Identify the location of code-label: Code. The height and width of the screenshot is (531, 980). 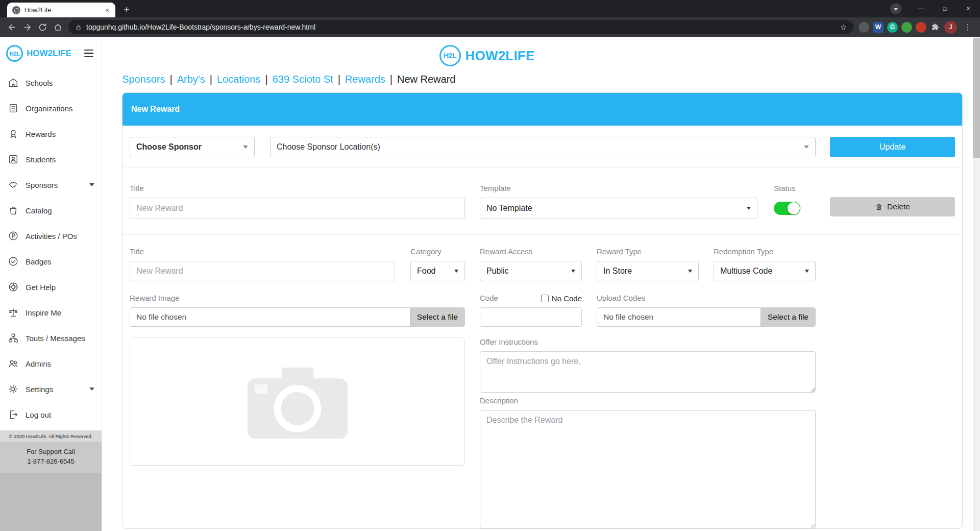
(489, 298).